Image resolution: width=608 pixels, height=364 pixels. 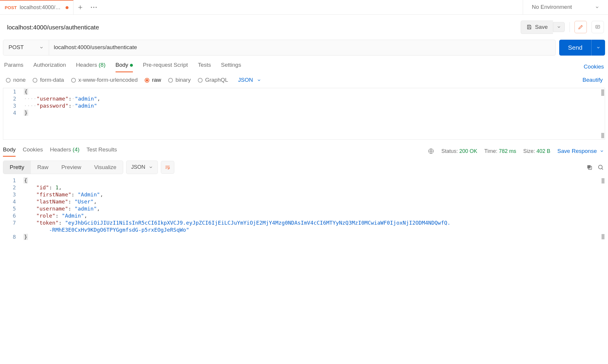 What do you see at coordinates (589, 167) in the screenshot?
I see `copy-icon` at bounding box center [589, 167].